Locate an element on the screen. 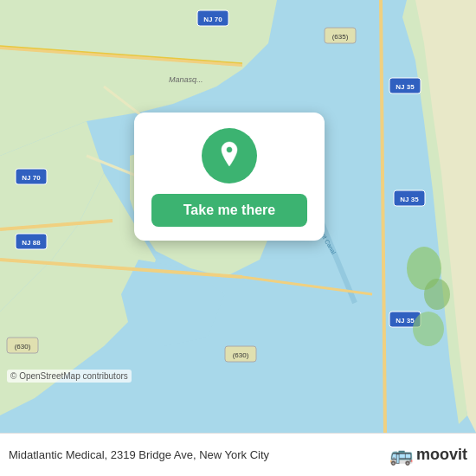 This screenshot has width=476, height=476. svg-text: NJ 88 is located at coordinates (31, 242).